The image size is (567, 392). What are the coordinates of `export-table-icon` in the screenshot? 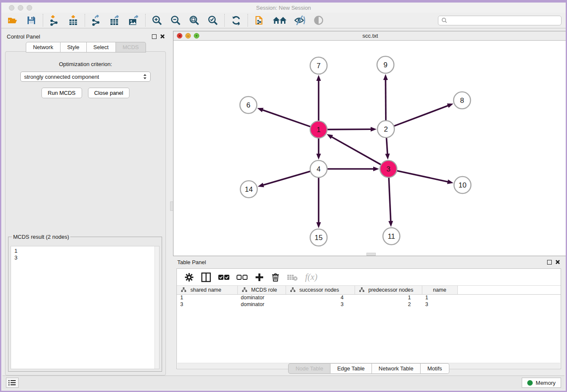 It's located at (115, 20).